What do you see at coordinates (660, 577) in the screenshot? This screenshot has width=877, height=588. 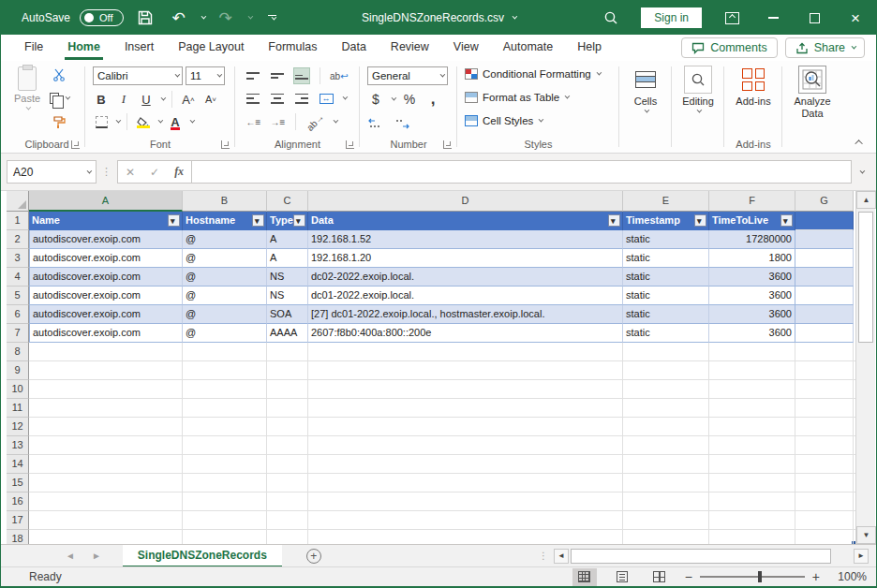 I see `page-break-preview-button` at bounding box center [660, 577].